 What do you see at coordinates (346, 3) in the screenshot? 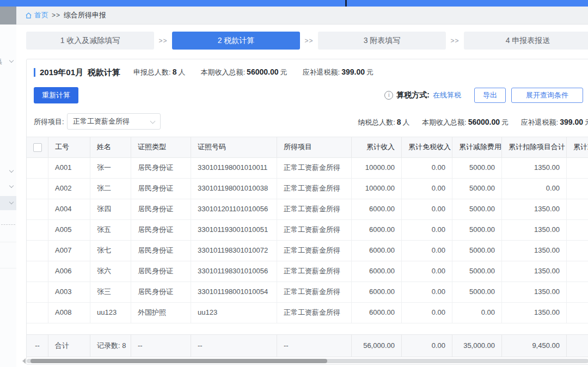
I see `topbar-divider` at bounding box center [346, 3].